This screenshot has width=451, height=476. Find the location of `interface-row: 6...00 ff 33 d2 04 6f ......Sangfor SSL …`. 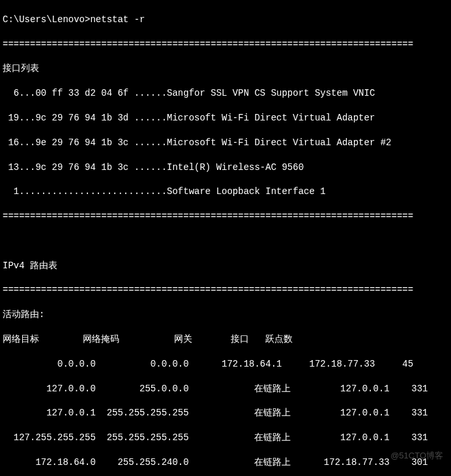

interface-row: 6...00 ff 33 d2 04 6f ......Sangfor SSL … is located at coordinates (226, 94).